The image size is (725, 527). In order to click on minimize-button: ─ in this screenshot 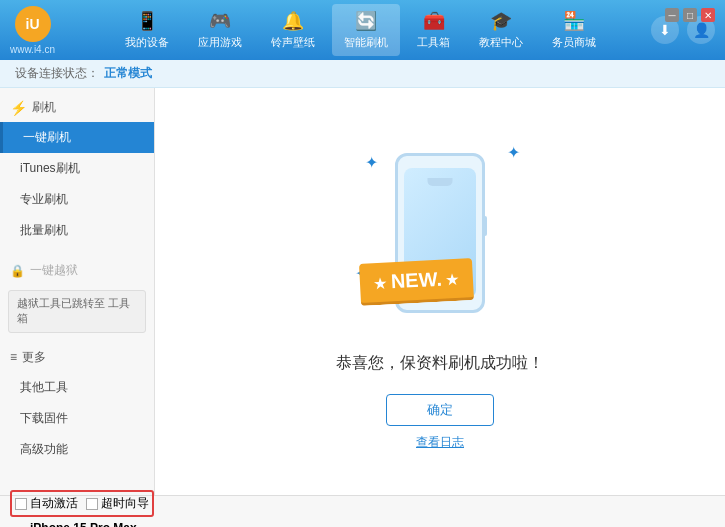, I will do `click(672, 15)`.